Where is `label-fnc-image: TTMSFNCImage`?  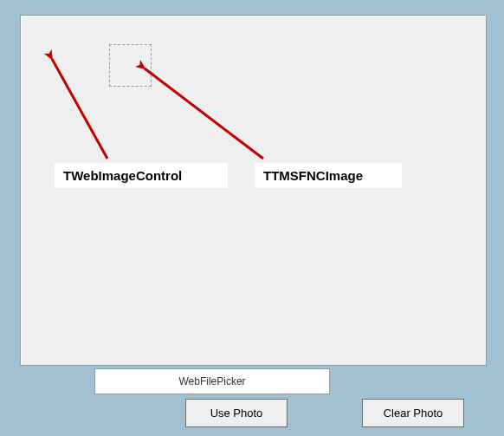
label-fnc-image: TTMSFNCImage is located at coordinates (328, 175).